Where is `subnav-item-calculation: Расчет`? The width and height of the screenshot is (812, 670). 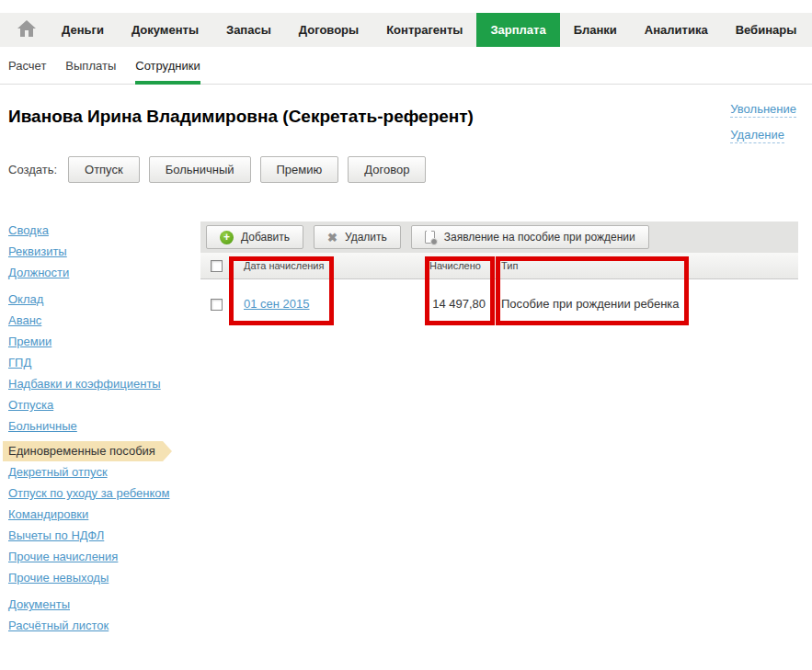 subnav-item-calculation: Расчет is located at coordinates (28, 72).